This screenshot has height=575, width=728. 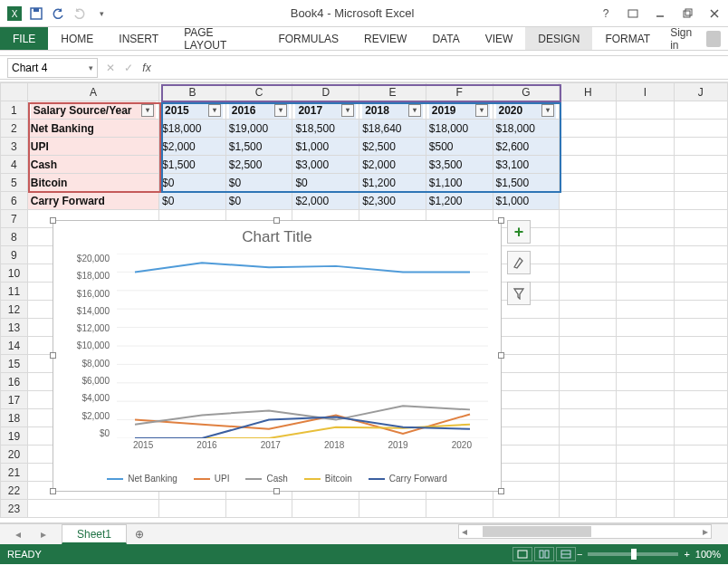 I want to click on tab-data: DATA, so click(x=445, y=38).